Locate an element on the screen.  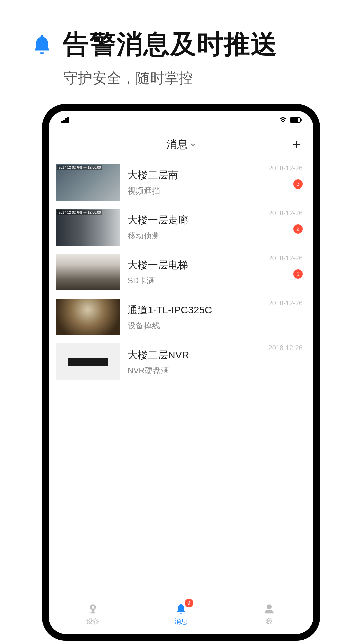
message-item: 大楼二层NVR NVR硬盘满 2018-12-26 is located at coordinates (181, 362).